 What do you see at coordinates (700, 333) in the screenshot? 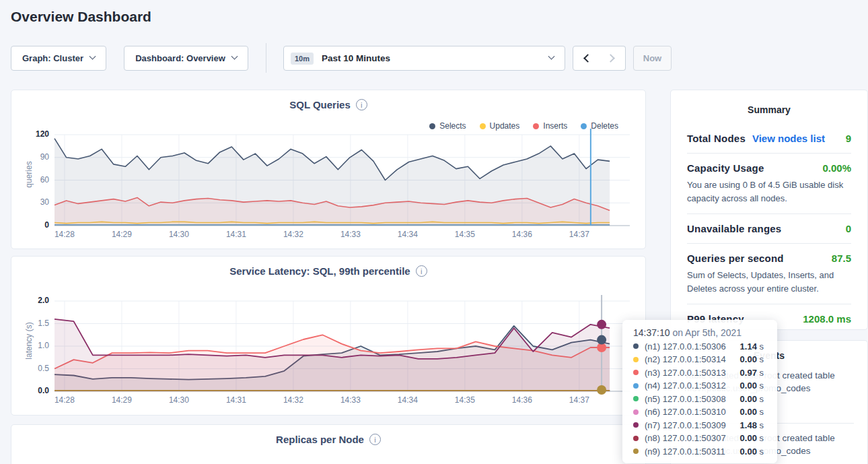
I see `tooltip-timestamp: 14:37:10 on Apr 5th, 2021` at bounding box center [700, 333].